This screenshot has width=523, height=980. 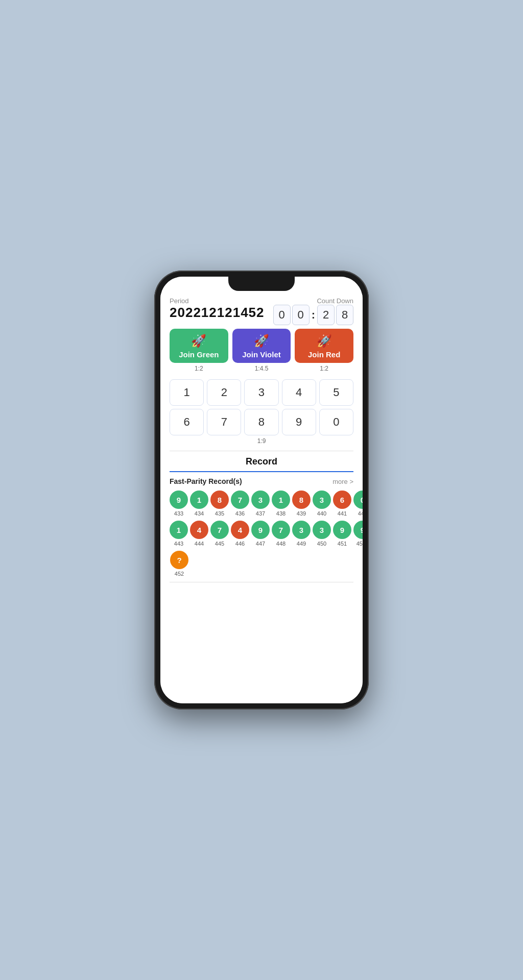 What do you see at coordinates (299, 393) in the screenshot?
I see `number-4: 4` at bounding box center [299, 393].